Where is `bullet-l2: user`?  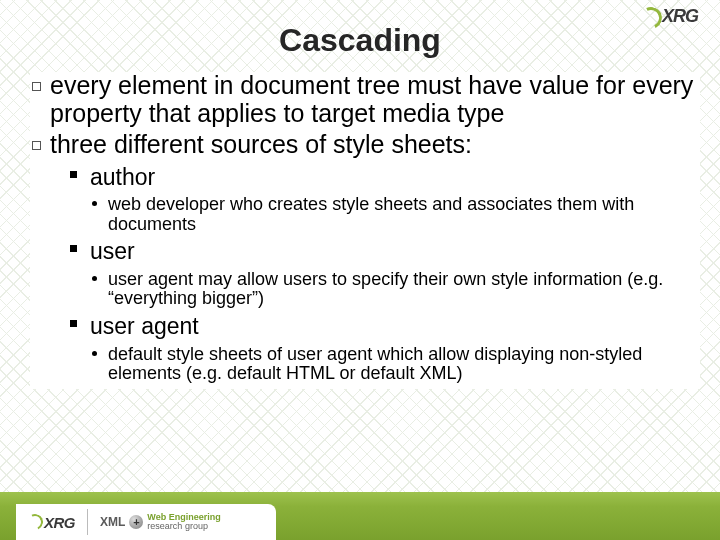 bullet-l2: user is located at coordinates (385, 252).